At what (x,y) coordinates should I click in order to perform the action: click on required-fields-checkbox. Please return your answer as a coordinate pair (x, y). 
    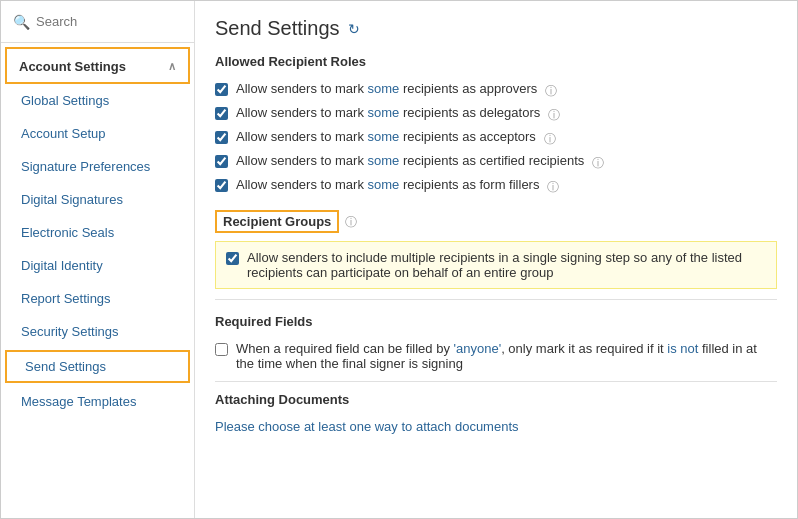
    Looking at the image, I should click on (222, 350).